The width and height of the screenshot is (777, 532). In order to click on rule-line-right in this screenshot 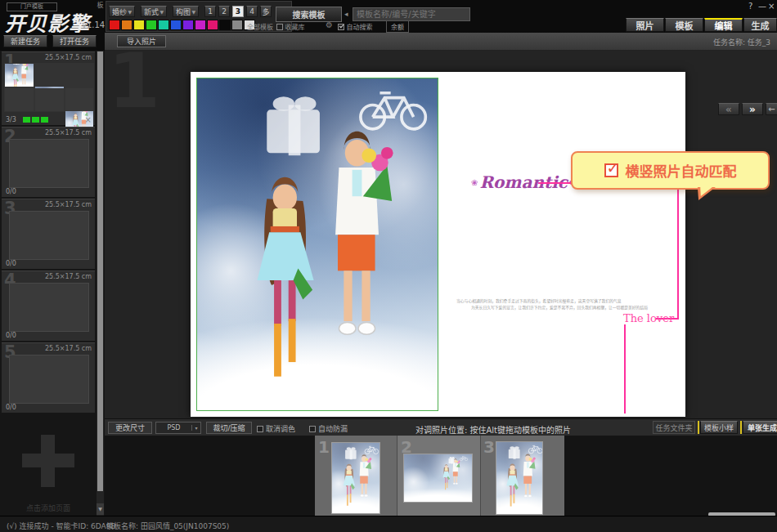, I will do `click(678, 251)`.